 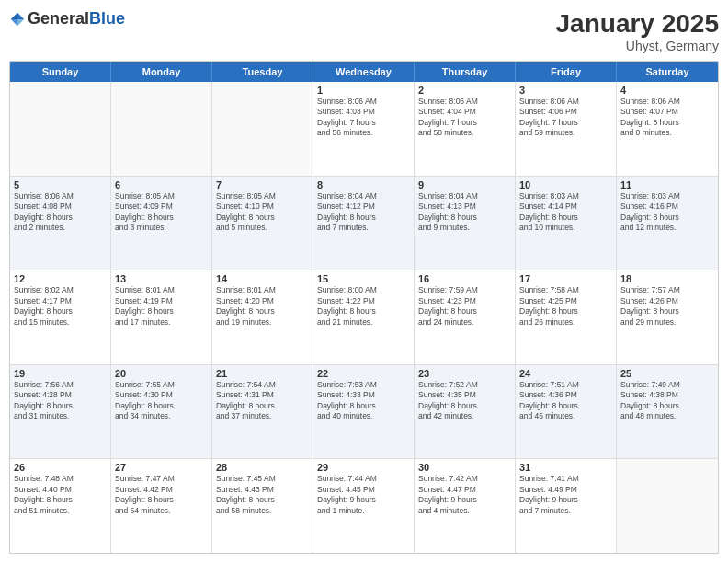 What do you see at coordinates (566, 185) in the screenshot?
I see `day-number: 10` at bounding box center [566, 185].